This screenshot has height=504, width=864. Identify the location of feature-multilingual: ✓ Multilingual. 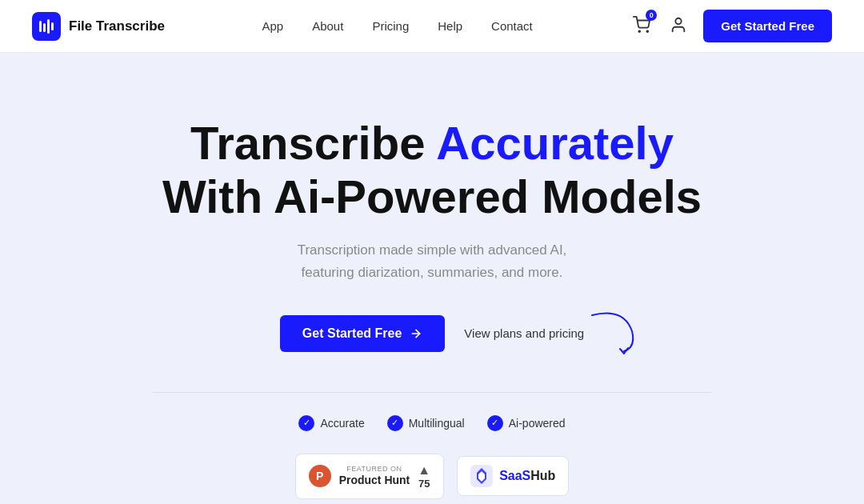
(426, 423).